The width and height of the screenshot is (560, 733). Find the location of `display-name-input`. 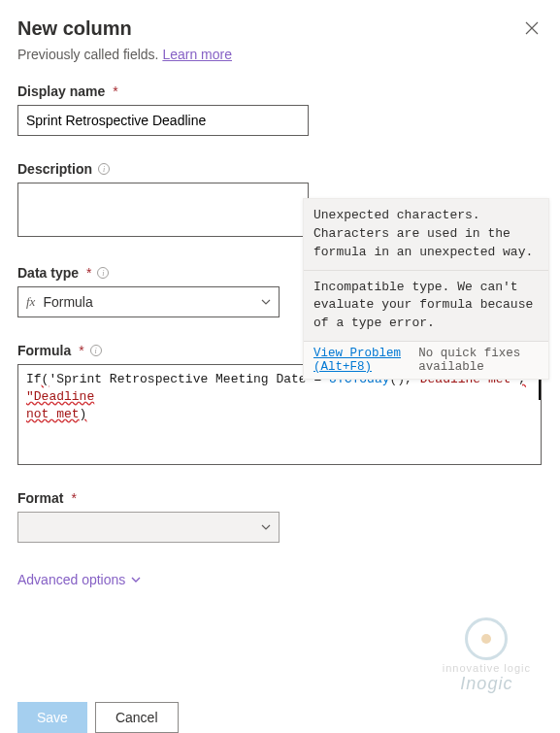

display-name-input is located at coordinates (163, 120).